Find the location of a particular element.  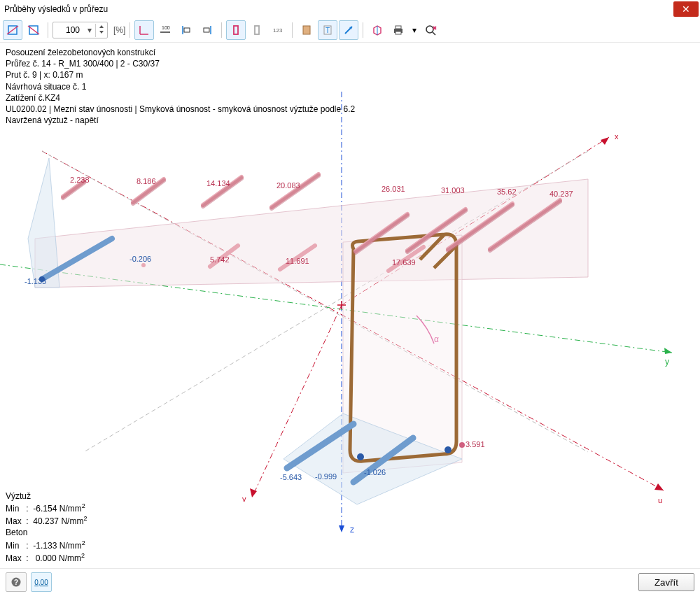

bar-value-bot-0: -1.133 is located at coordinates (35, 281).